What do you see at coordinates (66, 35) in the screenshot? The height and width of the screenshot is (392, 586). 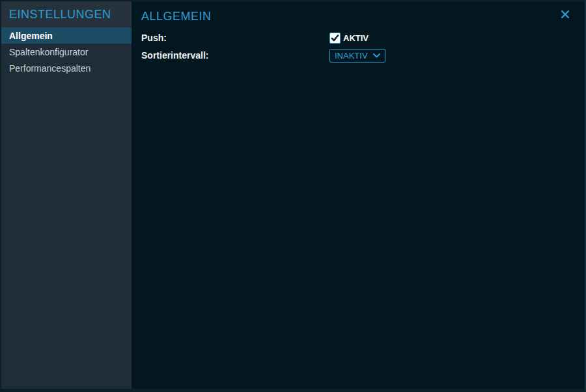 I see `sidebar-item-allgemein: Allgemein` at bounding box center [66, 35].